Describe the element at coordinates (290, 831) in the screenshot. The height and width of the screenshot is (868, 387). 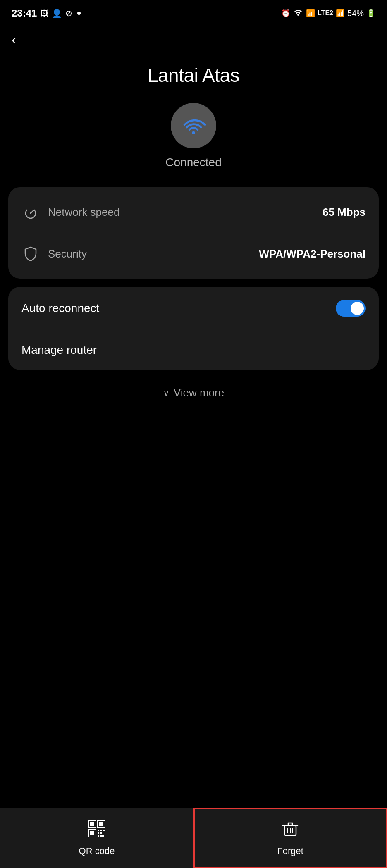
I see `trash-icon` at that location.